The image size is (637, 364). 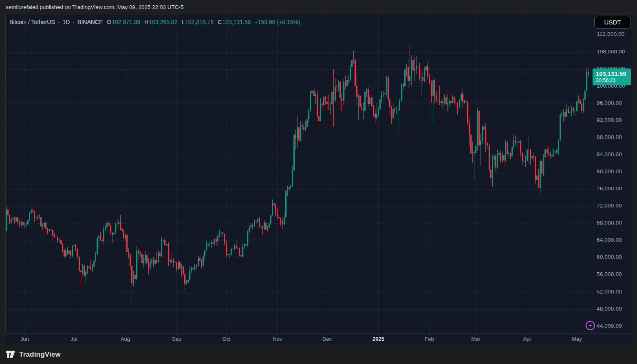 I want to click on ohlc-close: C103,131.59, so click(x=234, y=22).